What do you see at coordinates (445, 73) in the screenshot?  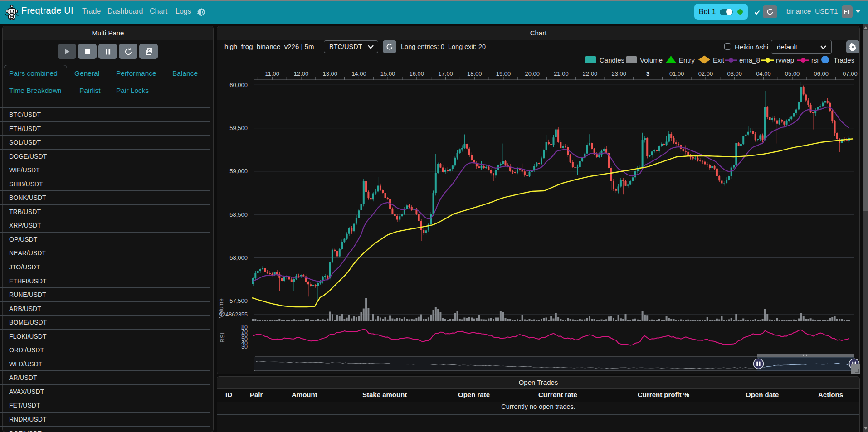 I see `svg-text: 17:00` at bounding box center [445, 73].